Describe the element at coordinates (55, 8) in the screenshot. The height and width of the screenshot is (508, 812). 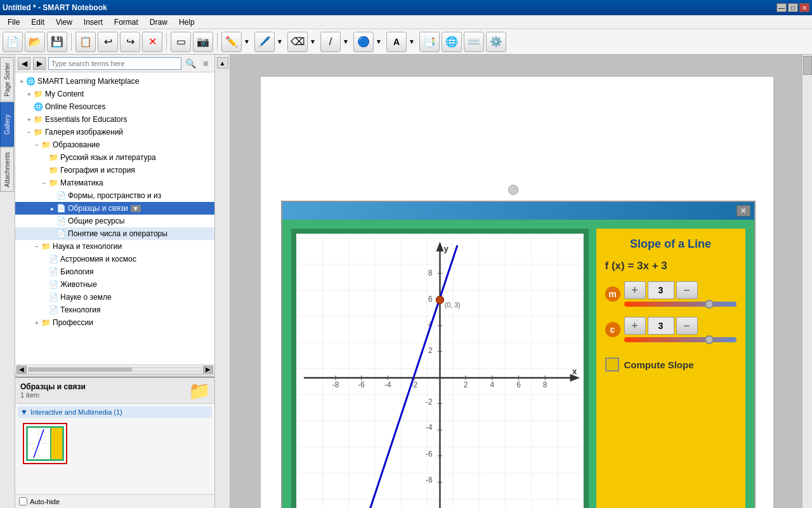
I see `window-title: Untitled * - SMART Notebook` at that location.